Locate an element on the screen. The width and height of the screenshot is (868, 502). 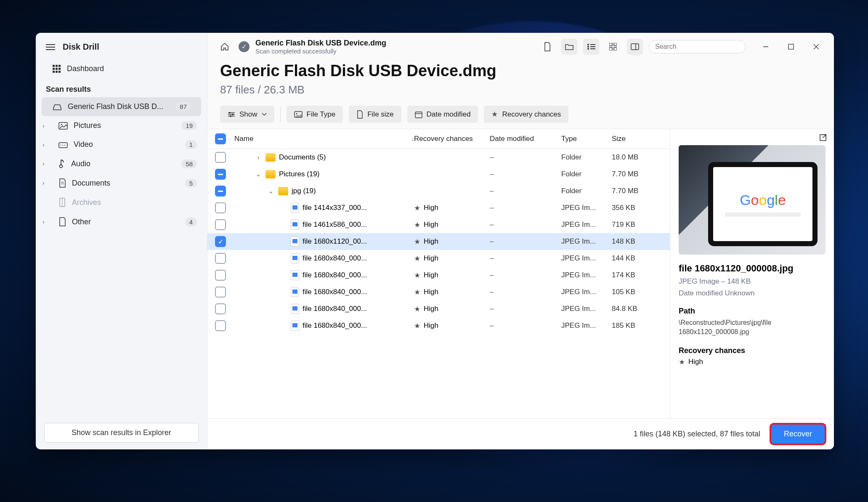
show-dropdown: Show is located at coordinates (247, 114).